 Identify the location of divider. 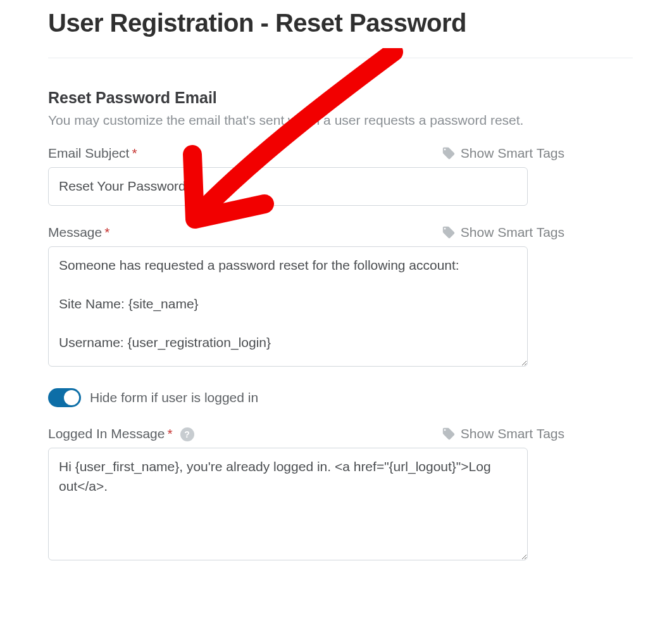
(340, 58).